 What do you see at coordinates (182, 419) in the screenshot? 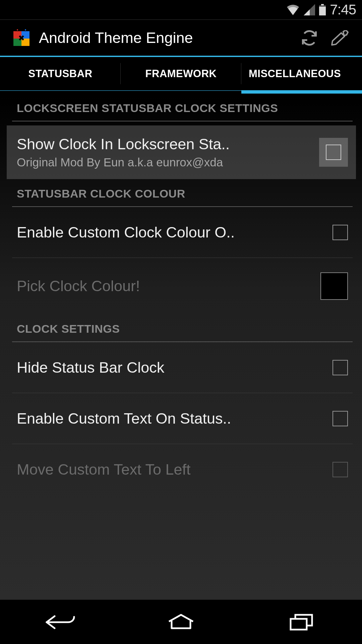
I see `setting-enable-custom-text: Enable Custom Text On Status..` at bounding box center [182, 419].